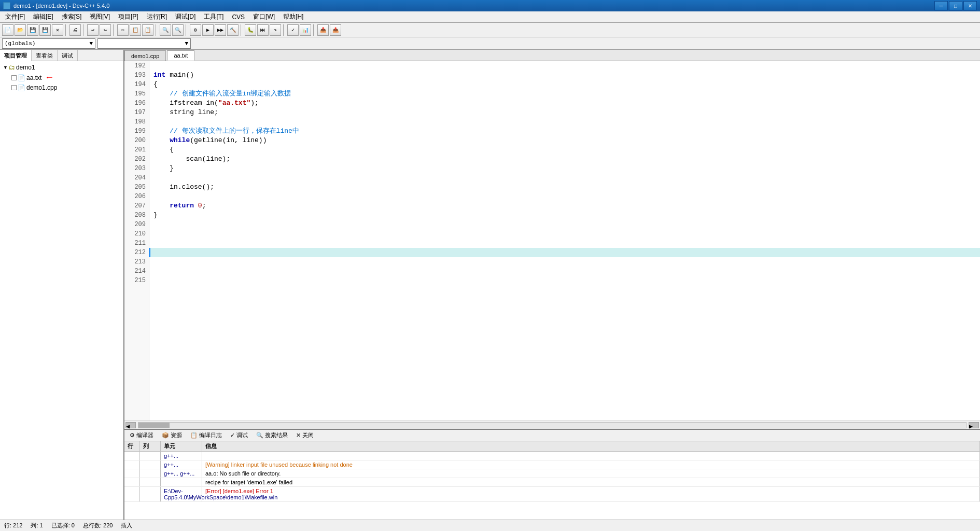 The width and height of the screenshot is (980, 531). Describe the element at coordinates (148, 30) in the screenshot. I see `paste-button: 📋` at that location.